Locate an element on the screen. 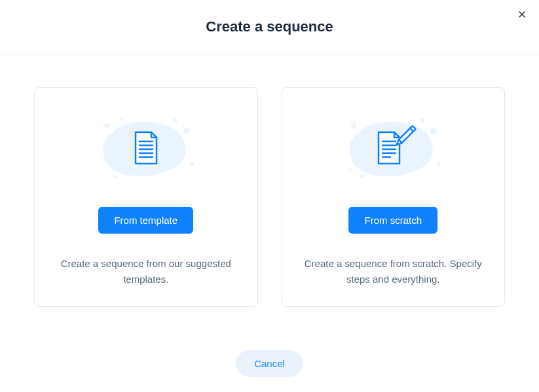 The image size is (539, 392). modal-footer: Cancel is located at coordinates (270, 364).